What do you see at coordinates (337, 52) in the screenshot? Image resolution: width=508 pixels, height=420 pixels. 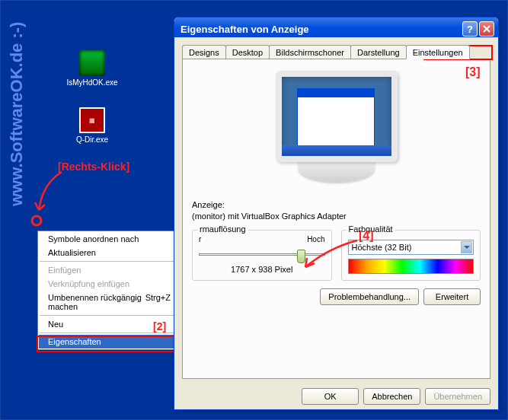 I see `tab-strip: Designs Desktop Bildschirmschoner Darste…` at bounding box center [337, 52].